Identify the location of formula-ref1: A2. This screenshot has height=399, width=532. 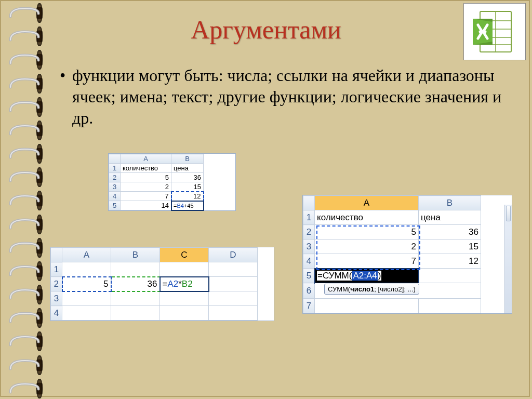
(172, 284).